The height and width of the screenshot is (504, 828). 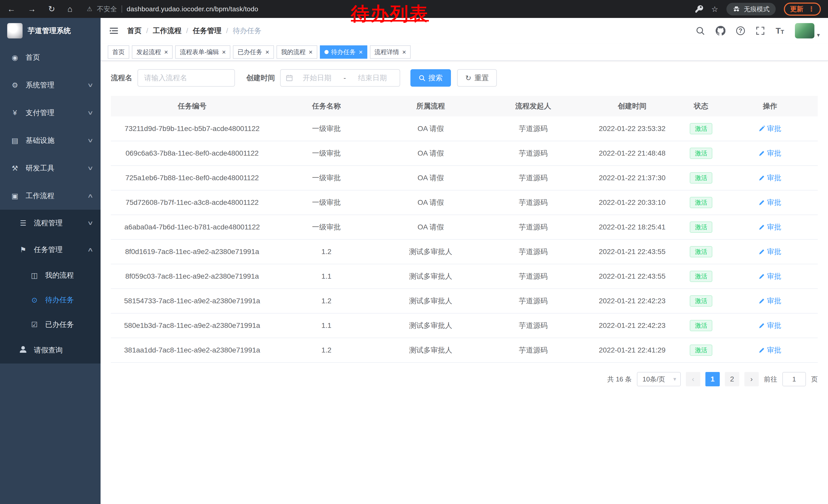 What do you see at coordinates (50, 113) in the screenshot?
I see `sidebar-item-payment: ¥ 支付管理 ∨` at bounding box center [50, 113].